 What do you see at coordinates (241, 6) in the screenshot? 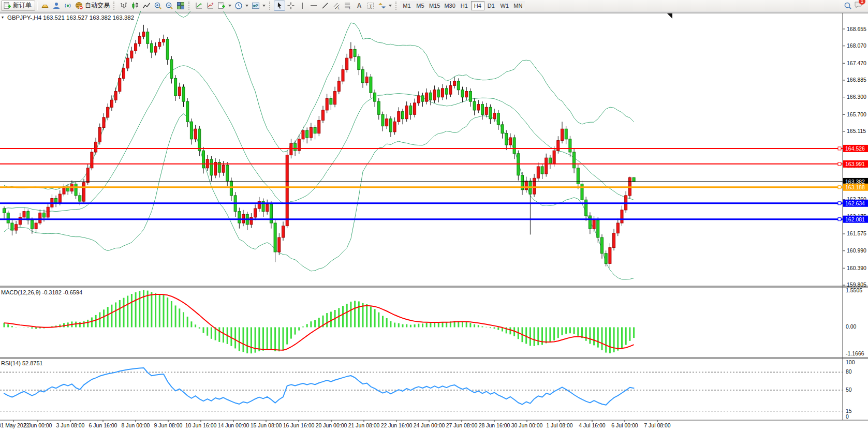
I see `periods-button` at bounding box center [241, 6].